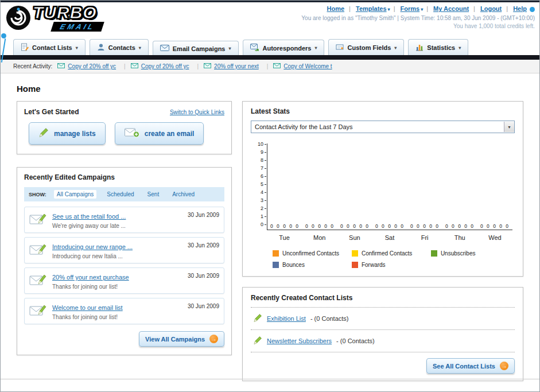  Describe the element at coordinates (391, 265) in the screenshot. I see `legend-item: Forwards` at that location.